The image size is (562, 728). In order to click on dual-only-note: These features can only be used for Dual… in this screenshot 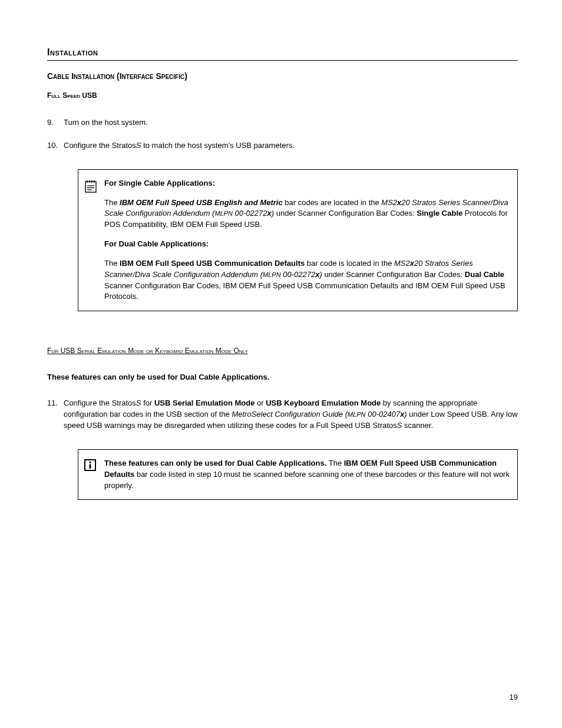, I will do `click(283, 377)`.